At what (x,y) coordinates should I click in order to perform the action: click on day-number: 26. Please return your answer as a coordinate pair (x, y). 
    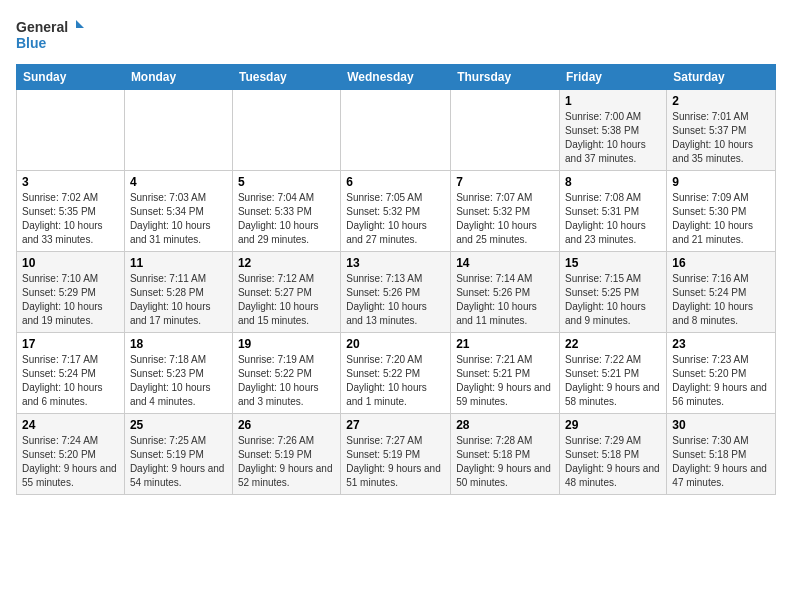
    Looking at the image, I should click on (286, 425).